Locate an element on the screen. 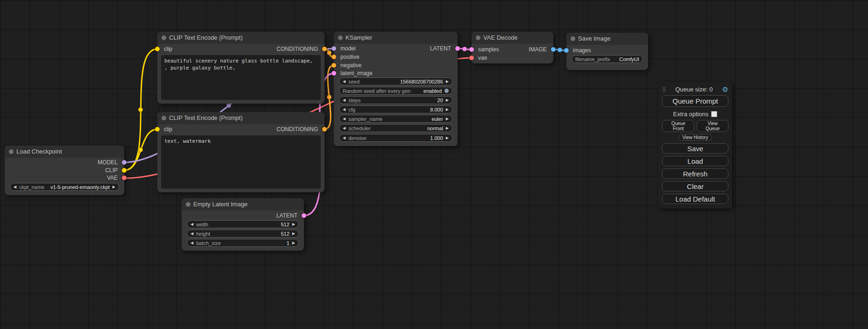 This screenshot has width=868, height=329. widget-width: ◀ width 512 ▶ is located at coordinates (243, 224).